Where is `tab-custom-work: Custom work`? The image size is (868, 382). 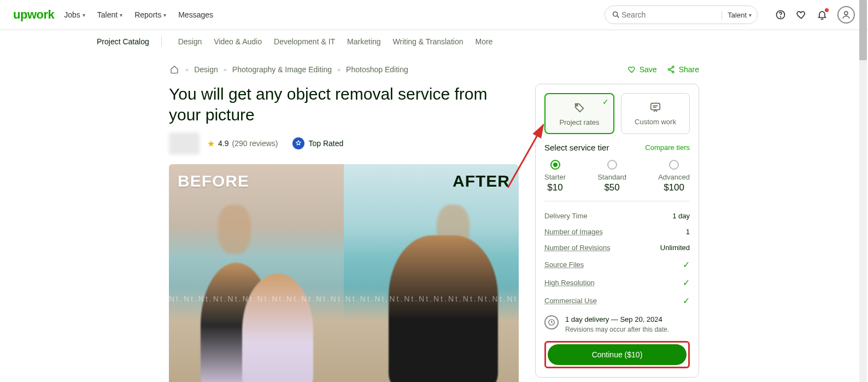 tab-custom-work: Custom work is located at coordinates (655, 114).